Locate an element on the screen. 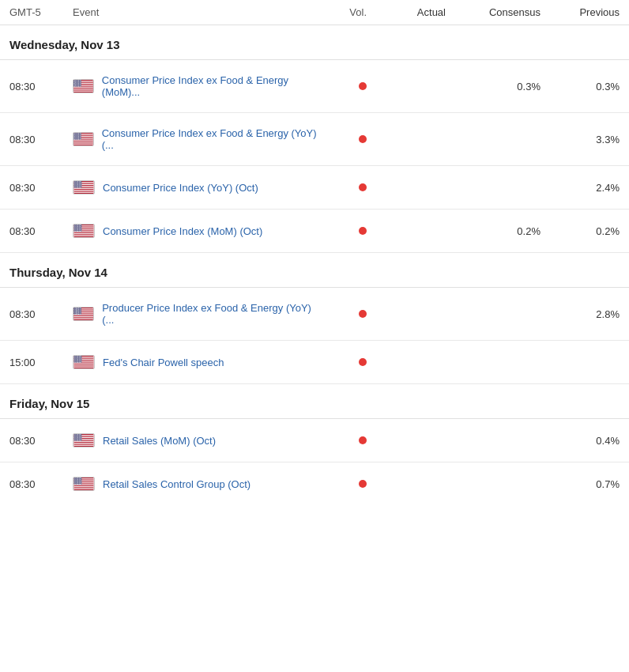  consensus-value: 0.2% is located at coordinates (493, 231).